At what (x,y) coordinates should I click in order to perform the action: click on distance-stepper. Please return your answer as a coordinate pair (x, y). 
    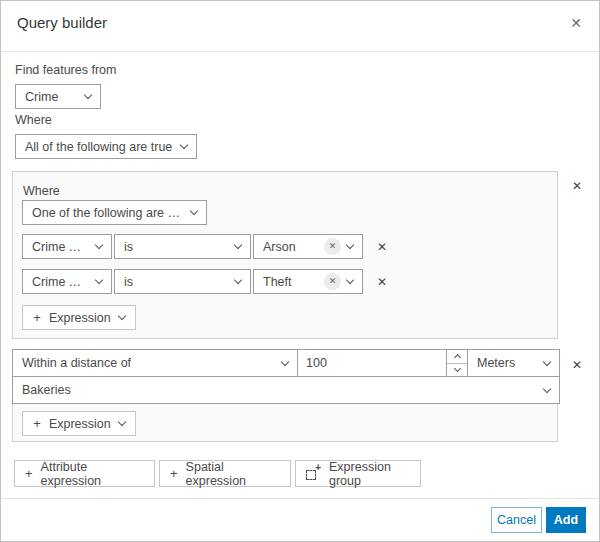
    Looking at the image, I should click on (456, 363).